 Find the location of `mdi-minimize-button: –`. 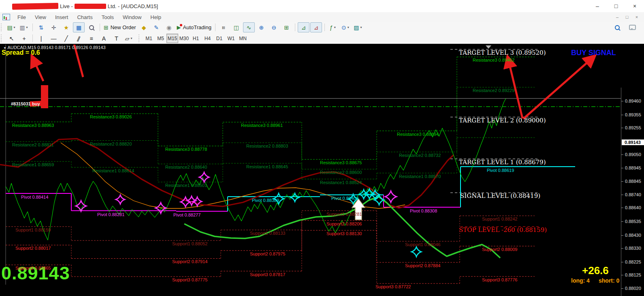

mdi-minimize-button: – is located at coordinates (617, 17).